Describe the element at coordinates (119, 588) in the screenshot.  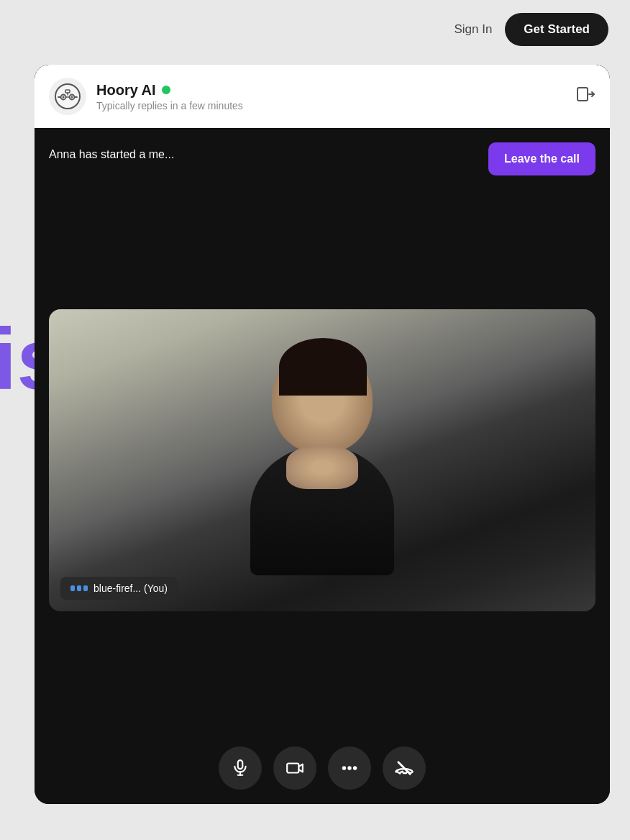
I see `video-participant-label: blue-firef... (You)` at that location.